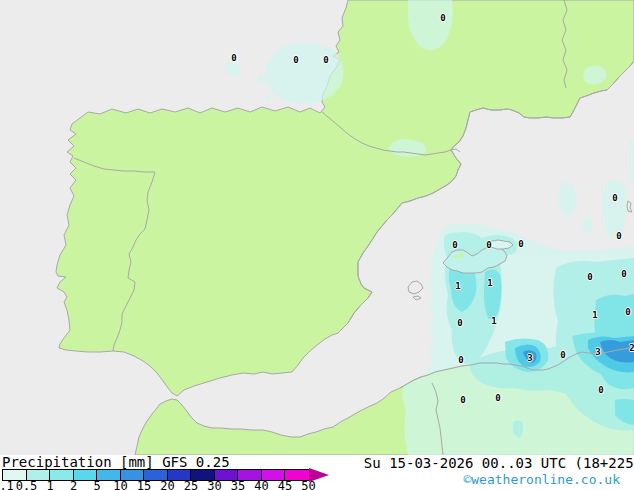  I want to click on scale-tick-label: 25, so click(191, 486).